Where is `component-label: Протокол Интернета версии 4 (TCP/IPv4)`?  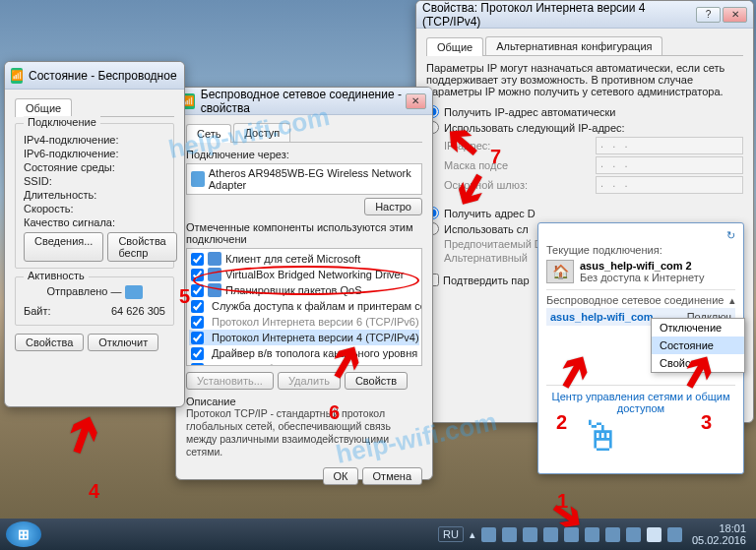
component-label: Протокол Интернета версии 4 (TCP/IPv4) is located at coordinates (315, 337).